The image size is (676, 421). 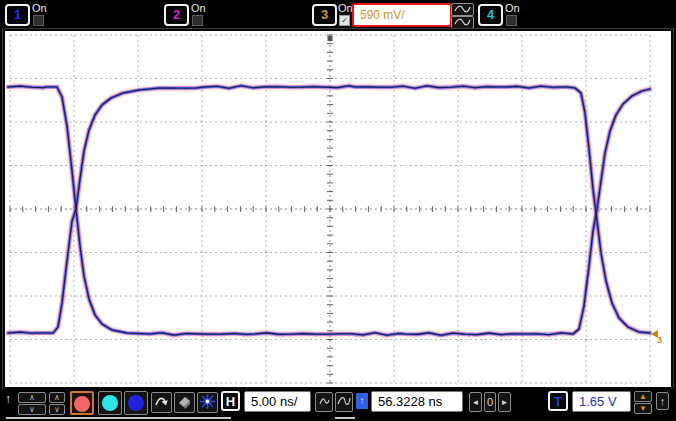 I want to click on clear-display-button, so click(x=184, y=402).